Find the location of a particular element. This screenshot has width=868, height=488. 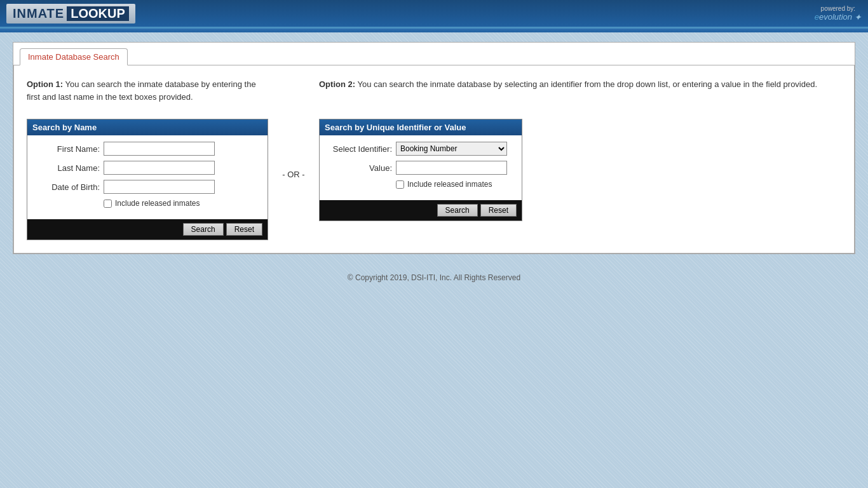

option1-desc: Option 1: You can search the inmate data… is located at coordinates (147, 94).